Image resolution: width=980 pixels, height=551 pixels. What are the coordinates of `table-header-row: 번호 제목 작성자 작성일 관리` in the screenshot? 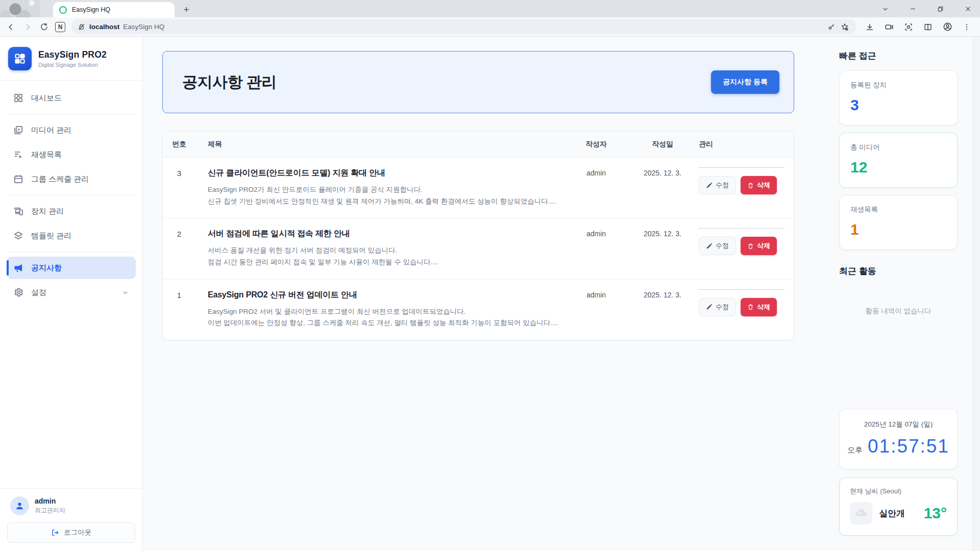 It's located at (478, 144).